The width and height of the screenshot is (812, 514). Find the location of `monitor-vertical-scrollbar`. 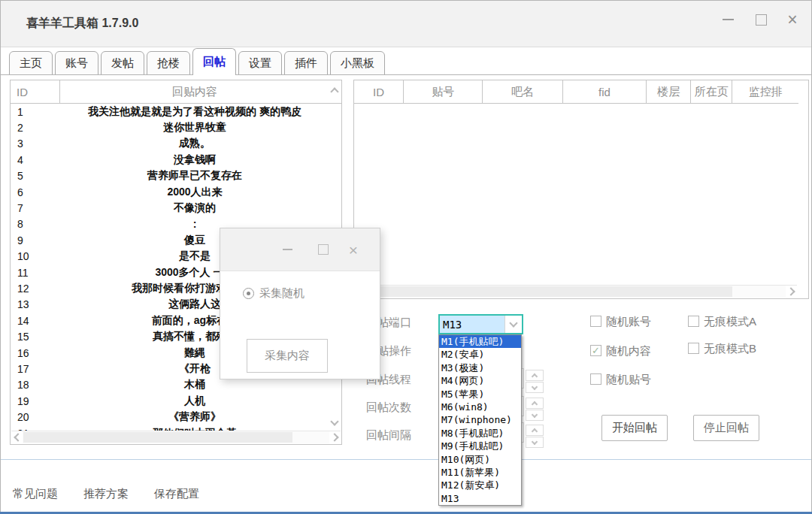

monitor-vertical-scrollbar is located at coordinates (803, 189).